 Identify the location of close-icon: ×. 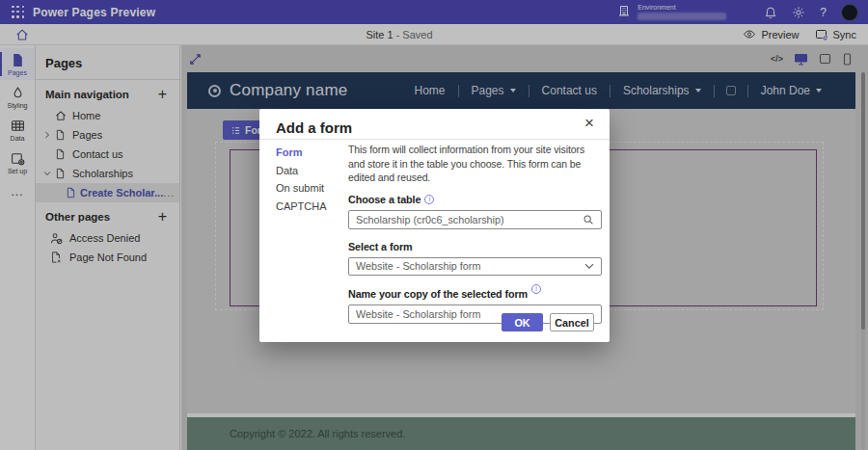
(589, 123).